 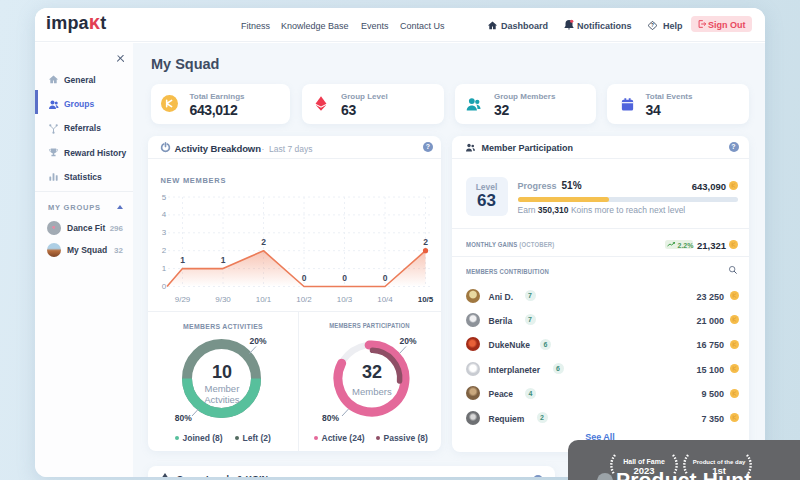 What do you see at coordinates (263, 300) in the screenshot?
I see `svg-text: 10/1` at bounding box center [263, 300].